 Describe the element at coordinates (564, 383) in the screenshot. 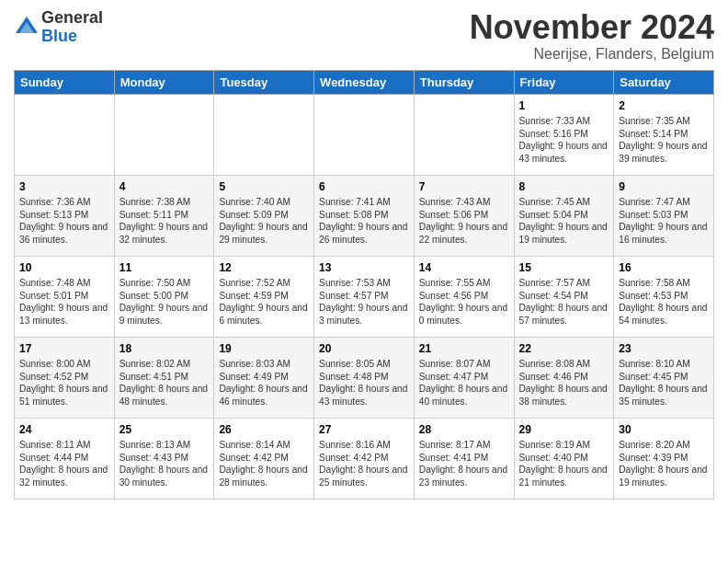

I see `day-info: Sunrise: 8:08 AMSunset: 4:46 PMDaylight:…` at that location.